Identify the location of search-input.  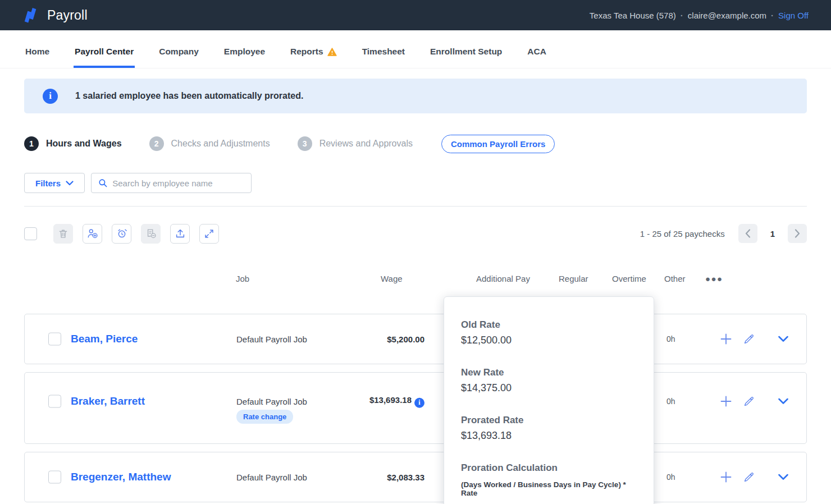
(179, 183).